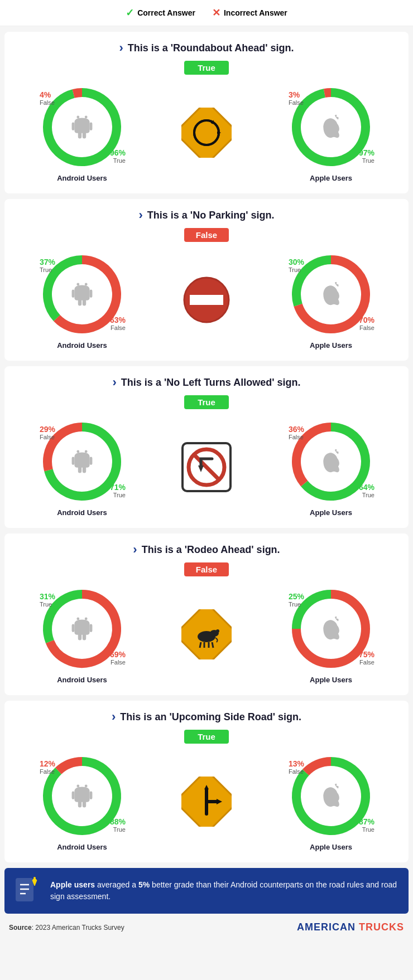 Image resolution: width=413 pixels, height=980 pixels. What do you see at coordinates (82, 462) in the screenshot?
I see `android-donut: 29% False 71% True` at bounding box center [82, 462].